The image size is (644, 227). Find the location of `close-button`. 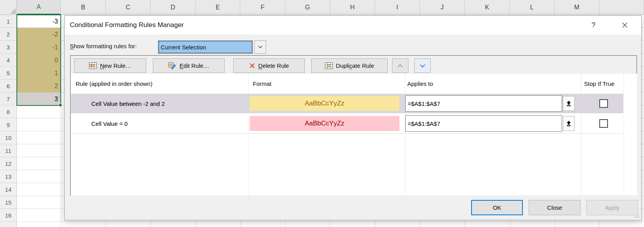

close-button is located at coordinates (625, 25).